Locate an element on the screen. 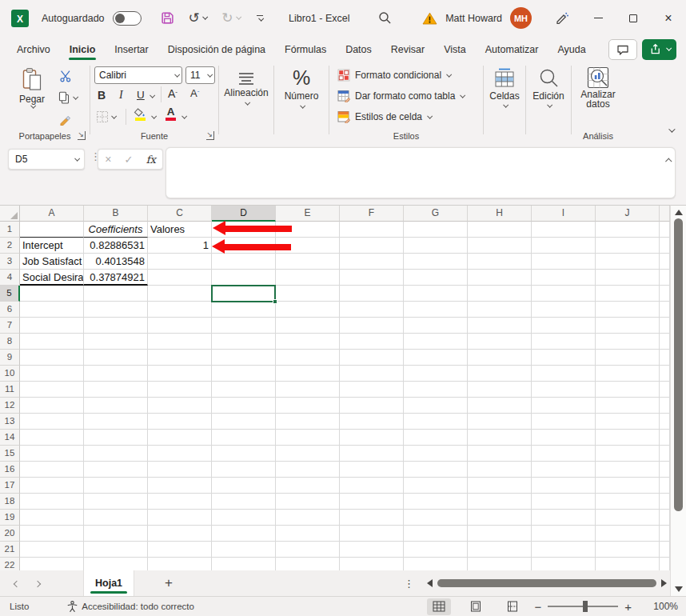 This screenshot has width=686, height=616. row-header-13: 13 is located at coordinates (10, 422).